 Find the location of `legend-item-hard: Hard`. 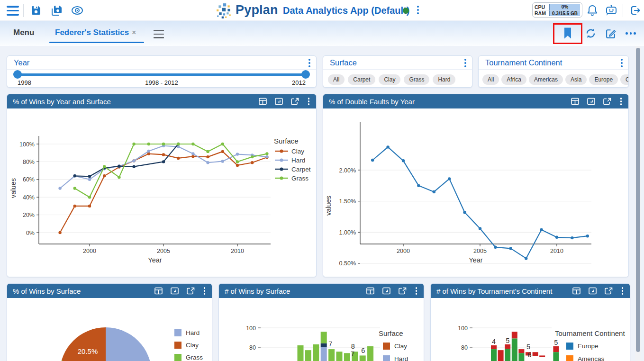

legend-item-hard: Hard is located at coordinates (189, 333).